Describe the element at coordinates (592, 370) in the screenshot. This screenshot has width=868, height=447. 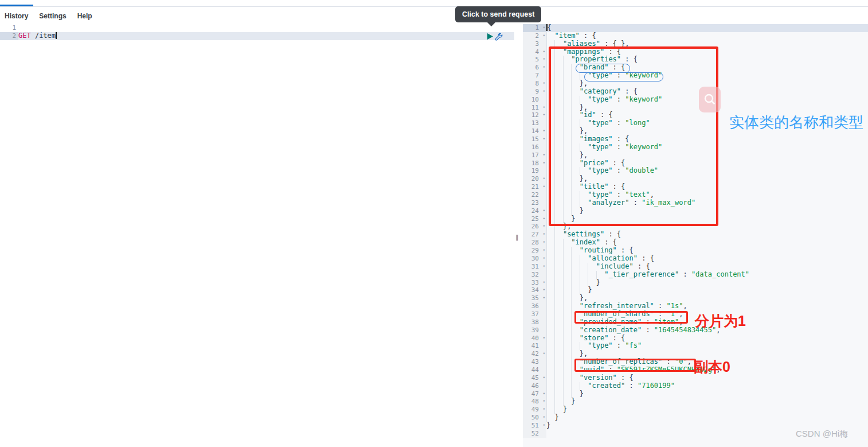
I see `code-token: "uuid"` at that location.